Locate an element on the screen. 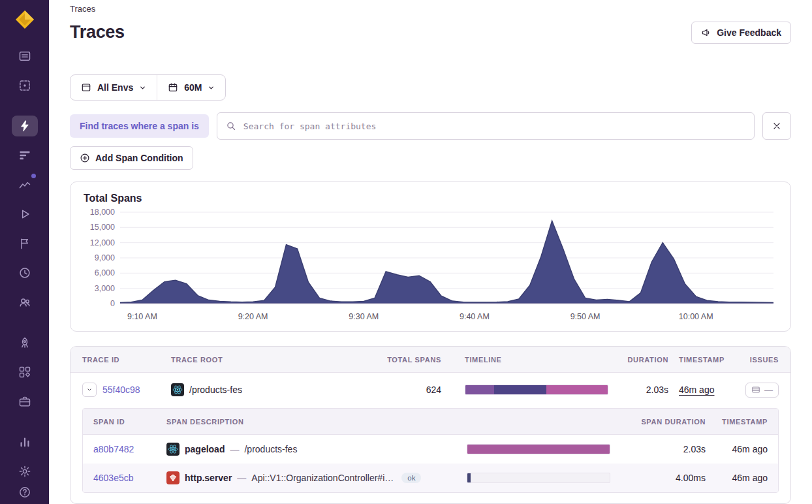 This screenshot has width=812, height=504. date-range-filter: 60M is located at coordinates (191, 87).